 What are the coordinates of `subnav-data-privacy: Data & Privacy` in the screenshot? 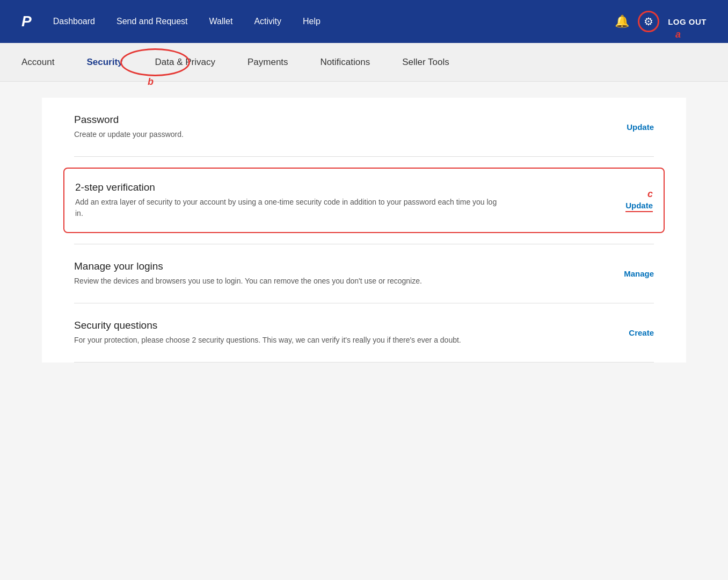 It's located at (185, 62).